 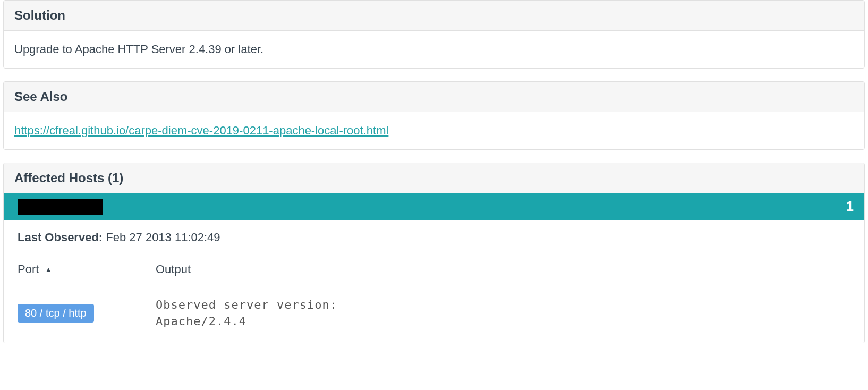 I want to click on affected-hosts-header: Affected Hosts (1), so click(x=434, y=178).